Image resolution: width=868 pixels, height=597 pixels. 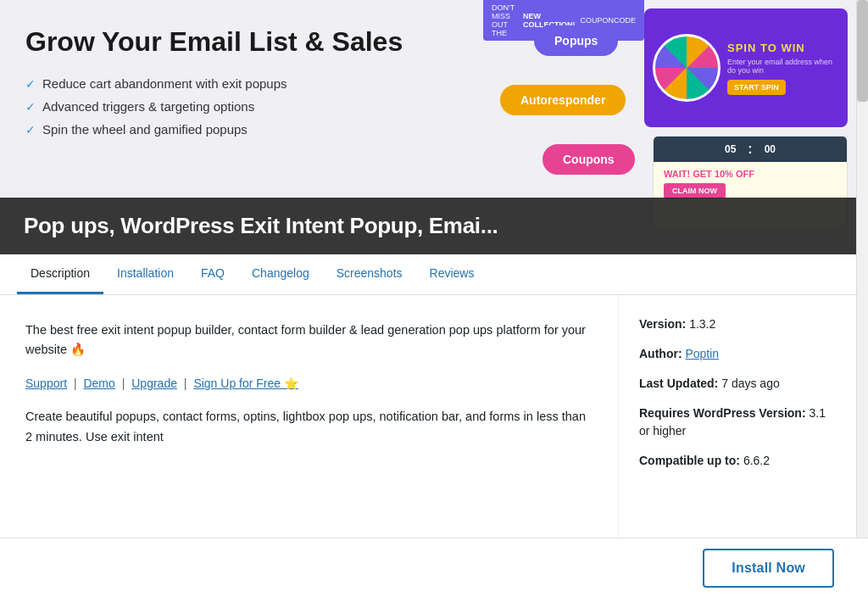 What do you see at coordinates (750, 149) in the screenshot?
I see `countdown-header: 05 : 00` at bounding box center [750, 149].